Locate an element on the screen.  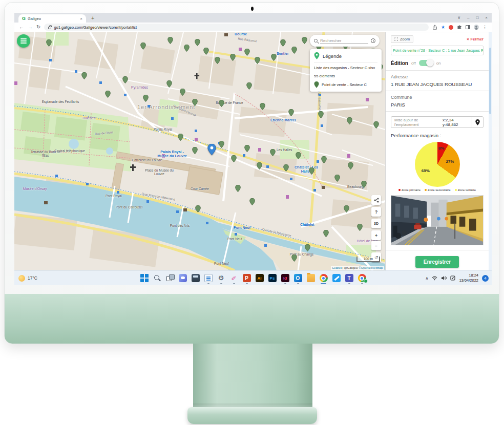
profile-avatar is located at coordinates (476, 27).